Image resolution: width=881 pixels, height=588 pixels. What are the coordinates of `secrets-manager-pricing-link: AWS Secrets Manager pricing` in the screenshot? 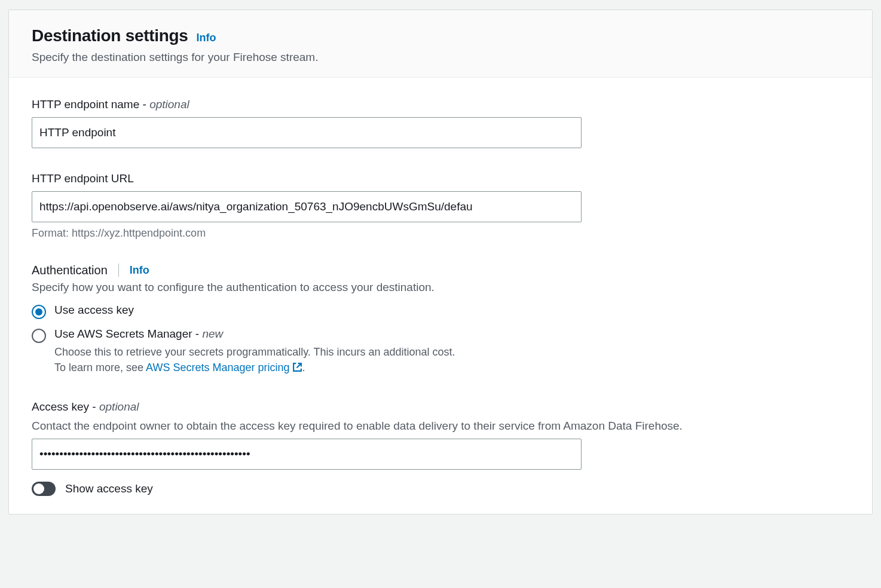 It's located at (224, 368).